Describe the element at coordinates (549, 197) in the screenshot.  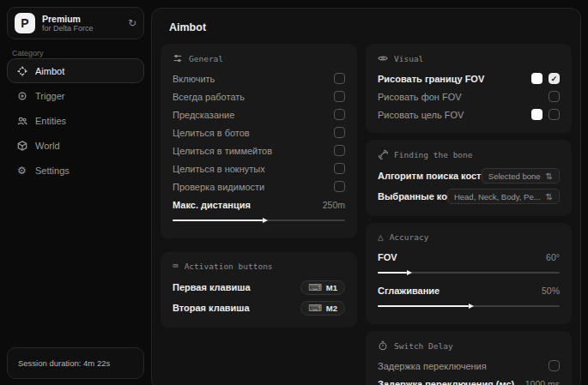
I see `unfold-icon: ⇅` at that location.